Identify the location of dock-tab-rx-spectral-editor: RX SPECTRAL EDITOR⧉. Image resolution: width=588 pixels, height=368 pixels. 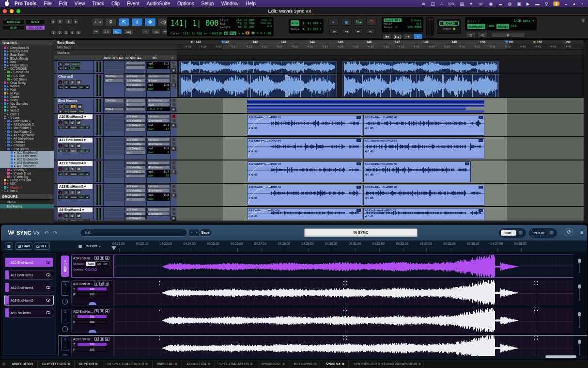
(127, 364).